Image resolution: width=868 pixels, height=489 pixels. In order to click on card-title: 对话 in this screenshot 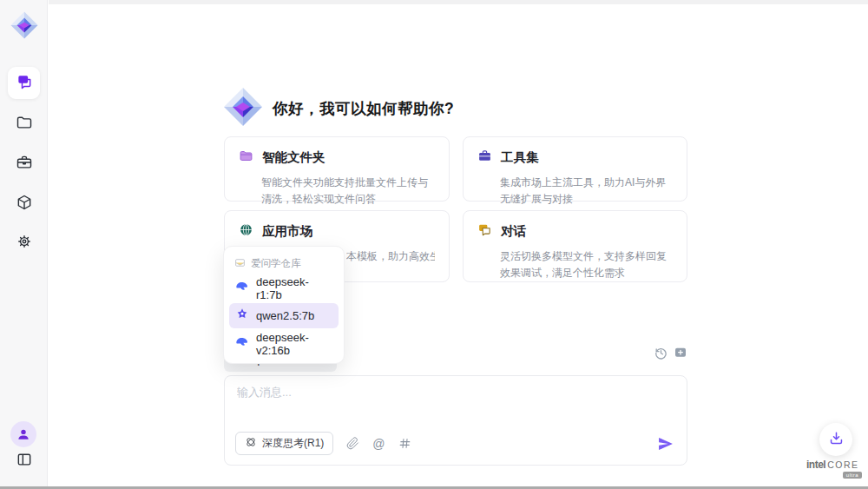, I will do `click(514, 231)`.